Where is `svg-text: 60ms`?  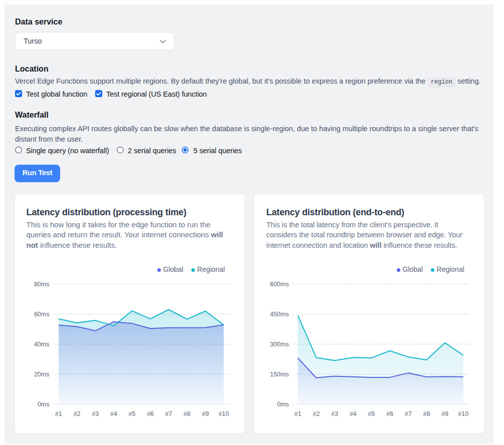 svg-text: 60ms is located at coordinates (41, 314).